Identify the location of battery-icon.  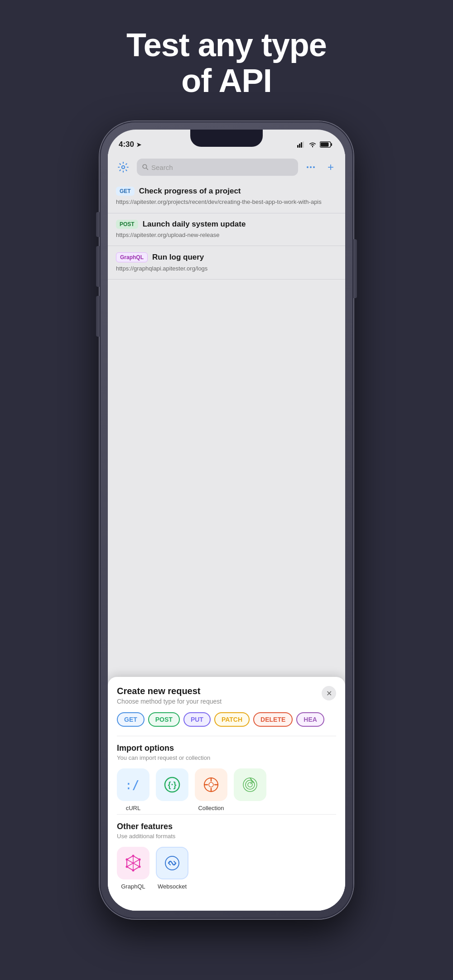
(326, 145).